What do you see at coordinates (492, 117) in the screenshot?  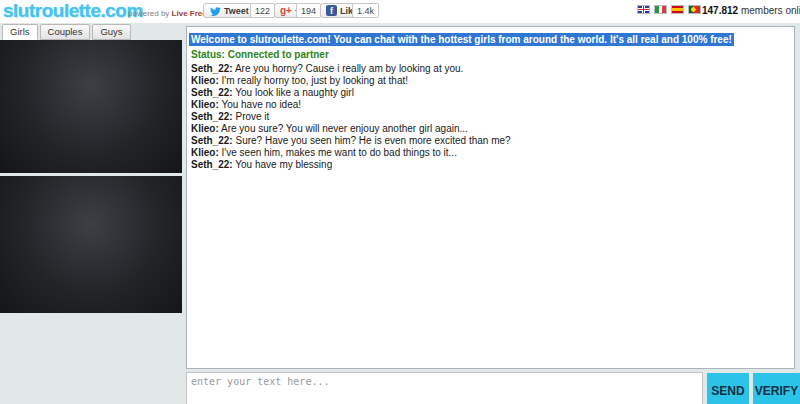 I see `chat-message: Seth_22: Prove it` at bounding box center [492, 117].